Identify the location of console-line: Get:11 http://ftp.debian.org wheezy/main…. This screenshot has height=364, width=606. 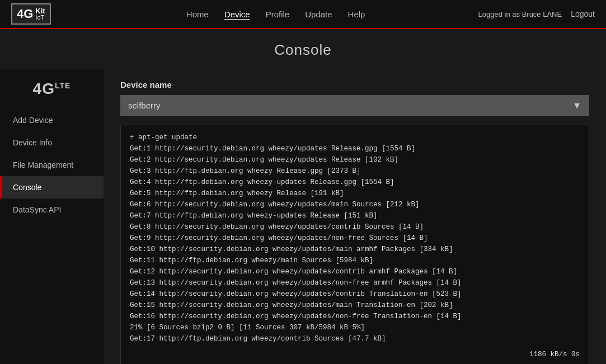
(355, 261).